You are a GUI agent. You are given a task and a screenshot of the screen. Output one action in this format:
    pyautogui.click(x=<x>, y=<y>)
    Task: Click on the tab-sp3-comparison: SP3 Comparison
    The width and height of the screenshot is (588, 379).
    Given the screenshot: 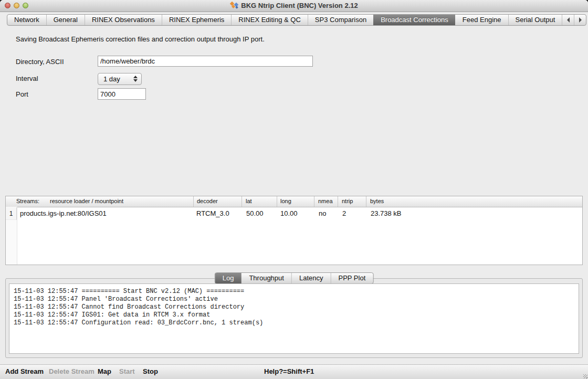 What is the action you would take?
    pyautogui.click(x=340, y=20)
    